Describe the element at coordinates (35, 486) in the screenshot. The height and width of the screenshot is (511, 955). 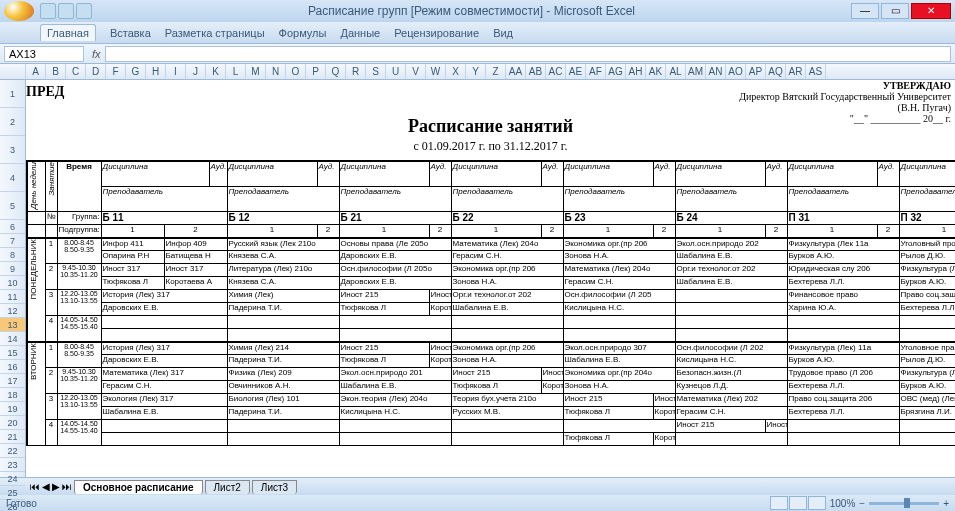
I see `tab-nav-first-icon: ⏮` at that location.